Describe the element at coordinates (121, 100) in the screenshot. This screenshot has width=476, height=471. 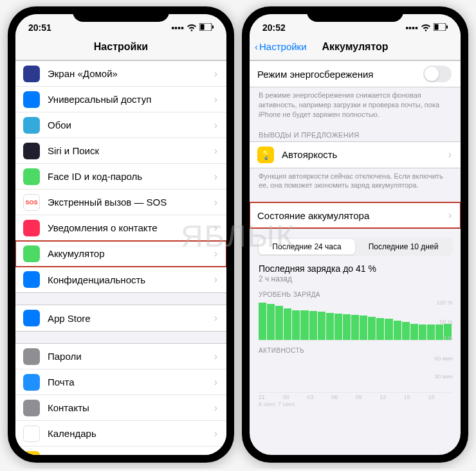
I see `settings-row: Универсальный доступ›` at that location.